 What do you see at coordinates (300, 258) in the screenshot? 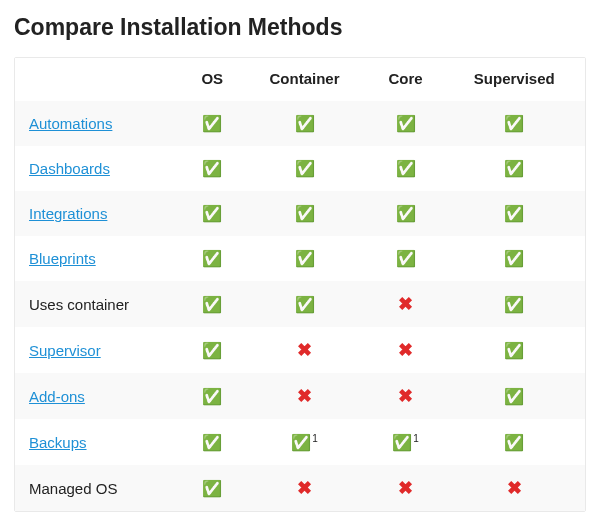
I see `table-row: Blueprints✅✅✅✅` at bounding box center [300, 258].